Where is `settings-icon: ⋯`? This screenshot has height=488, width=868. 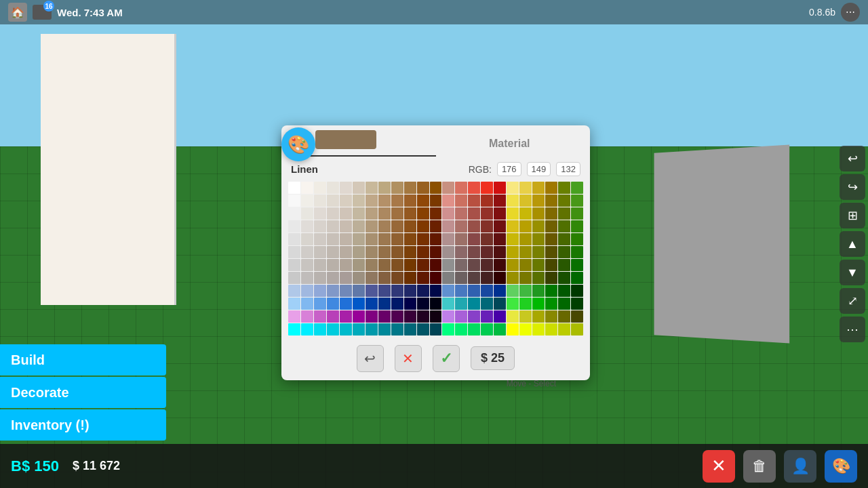 settings-icon: ⋯ is located at coordinates (850, 12).